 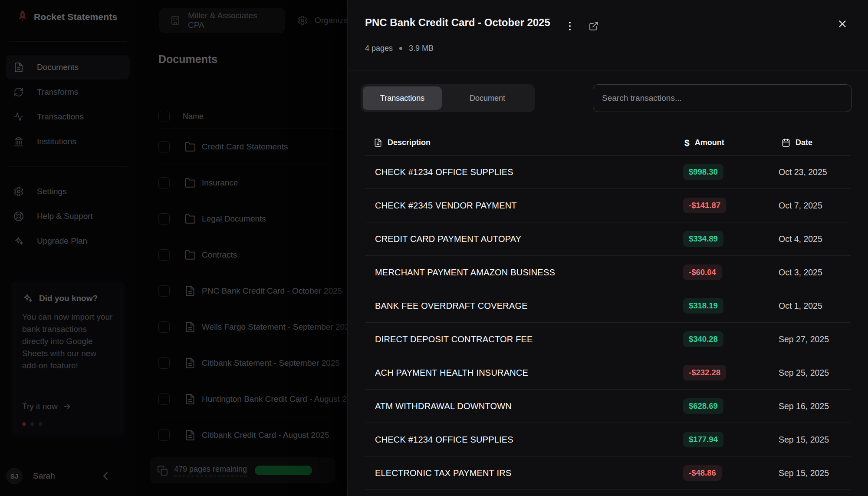 I want to click on page-count: 4 pages, so click(x=379, y=49).